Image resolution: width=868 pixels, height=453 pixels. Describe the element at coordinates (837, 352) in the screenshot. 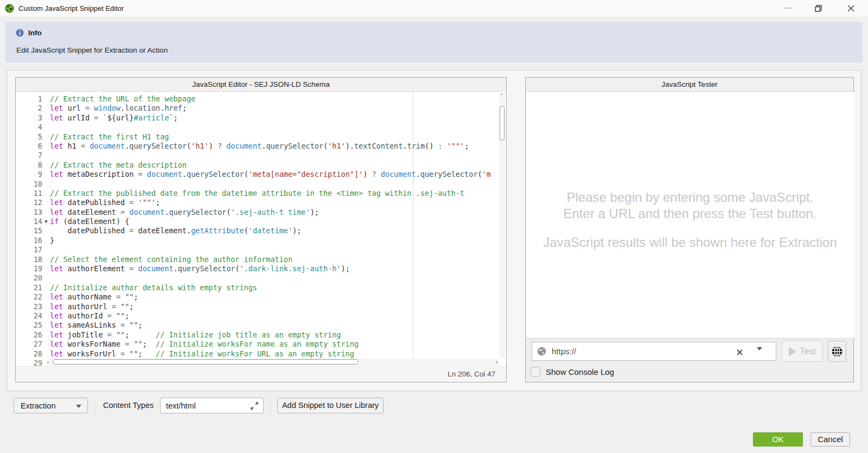

I see `open-browser-button` at that location.